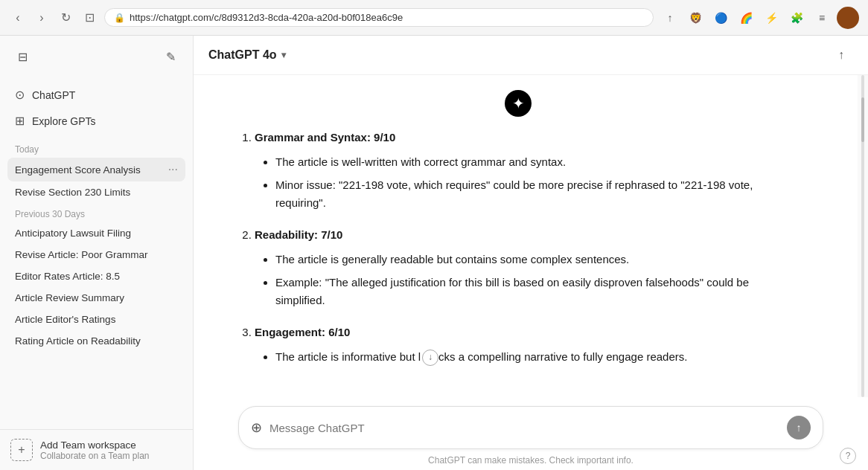 The height and width of the screenshot is (470, 868). What do you see at coordinates (841, 55) in the screenshot?
I see `header-actions: ↑` at bounding box center [841, 55].